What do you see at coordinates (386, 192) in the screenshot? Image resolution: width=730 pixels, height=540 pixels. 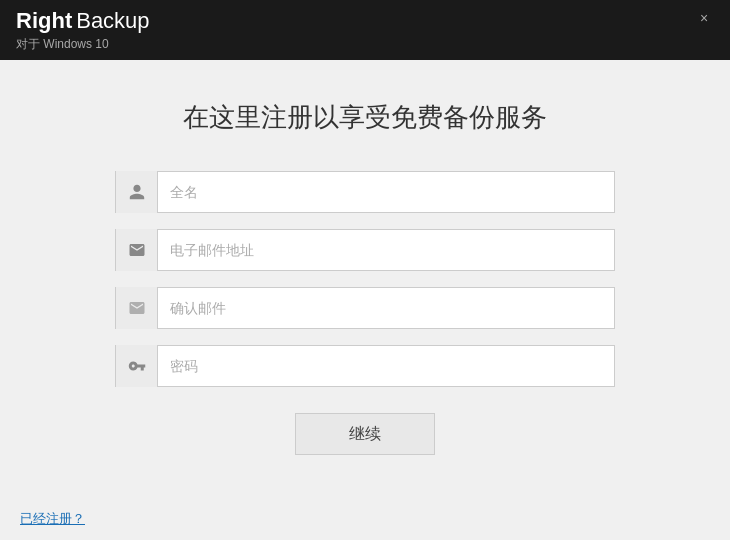 I see `fullname-input` at bounding box center [386, 192].